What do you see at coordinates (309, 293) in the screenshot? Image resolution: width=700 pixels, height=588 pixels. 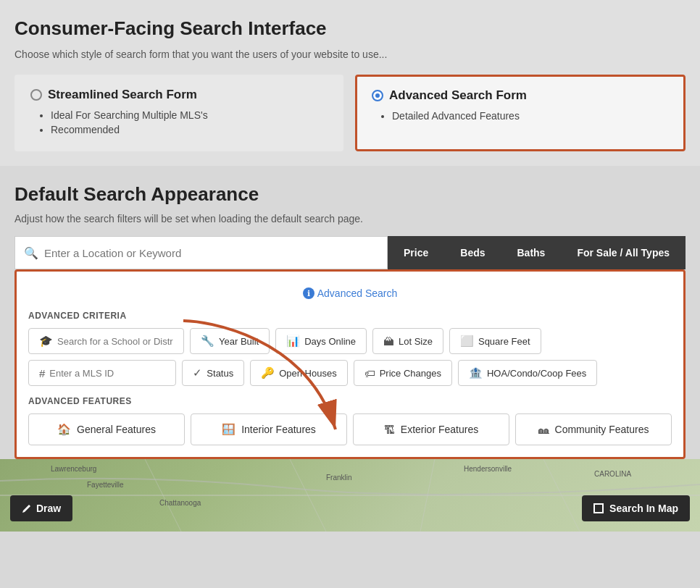 I see `advanced-link-icon: ℹ` at bounding box center [309, 293].